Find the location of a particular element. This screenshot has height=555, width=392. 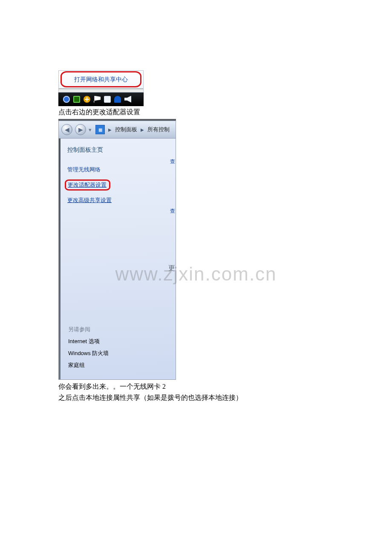

control-panel-icon: ▦ is located at coordinates (100, 130).